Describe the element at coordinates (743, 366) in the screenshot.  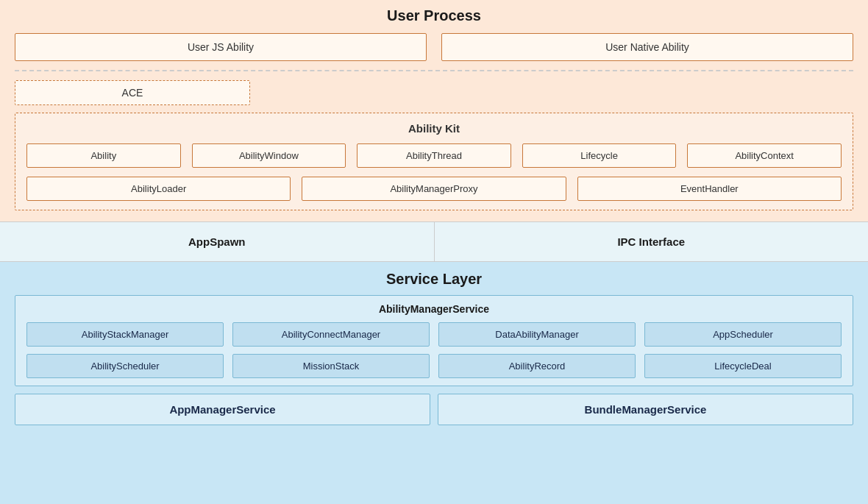
I see `lifecycle-deal-box: LifecycleDeal` at that location.